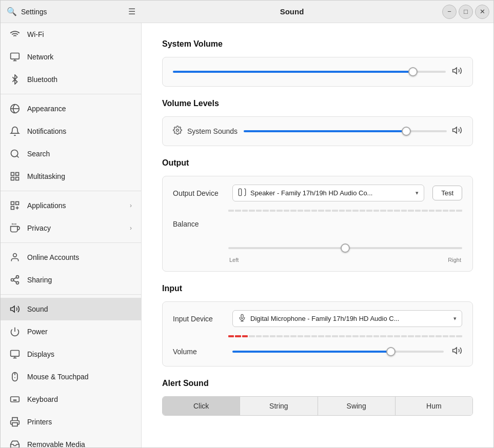 This screenshot has width=494, height=448. I want to click on sidebar-item-wifi: Wi-Fi, so click(71, 34).